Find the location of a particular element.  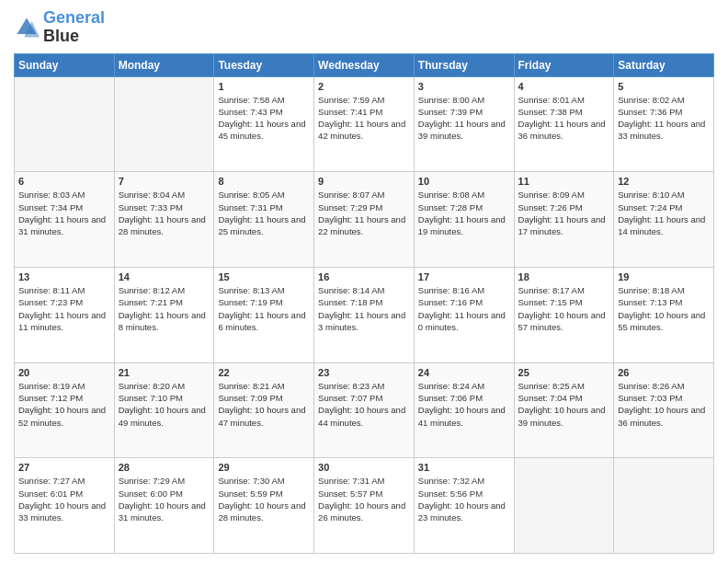

day-number: 15 is located at coordinates (264, 277).